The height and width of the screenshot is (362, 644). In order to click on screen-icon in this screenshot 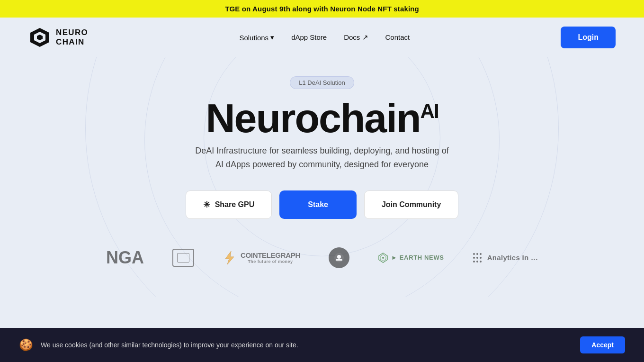, I will do `click(183, 258)`.